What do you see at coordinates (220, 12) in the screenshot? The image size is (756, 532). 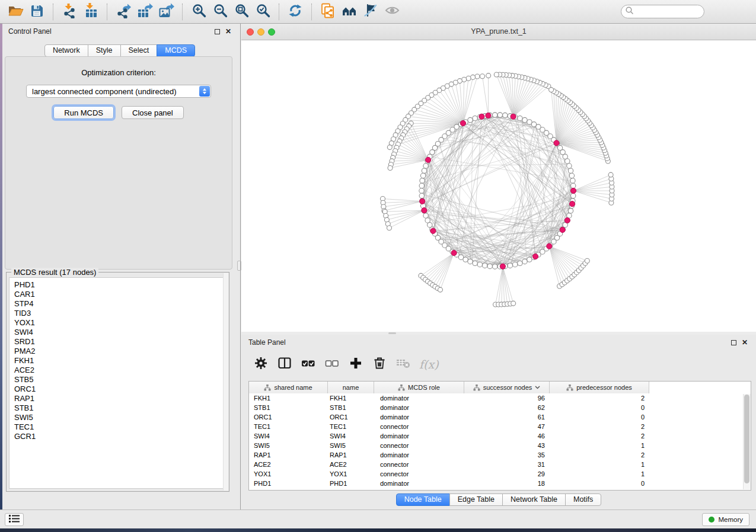 I see `zoom-out-button` at bounding box center [220, 12].